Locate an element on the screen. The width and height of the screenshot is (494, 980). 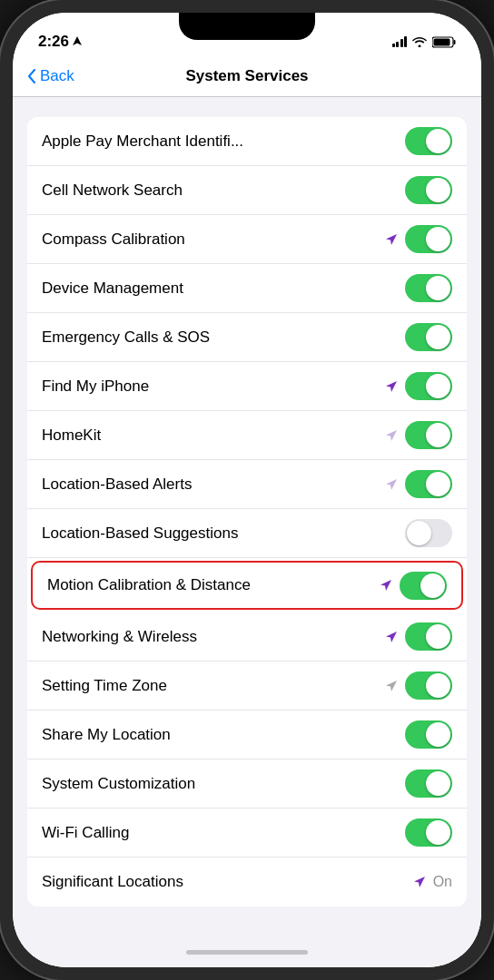
row-label: Wi-Fi Calling is located at coordinates (223, 833).